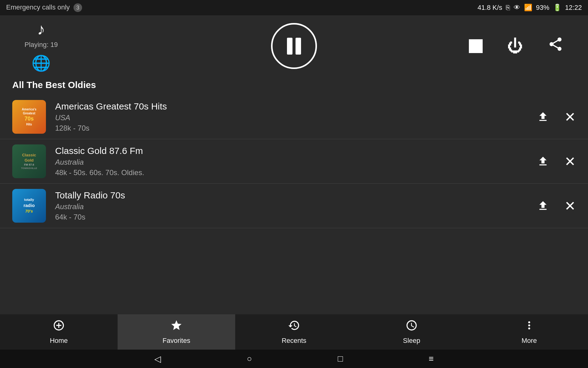 The height and width of the screenshot is (368, 588). I want to click on station-bitrate-1: 128k - 70s, so click(292, 128).